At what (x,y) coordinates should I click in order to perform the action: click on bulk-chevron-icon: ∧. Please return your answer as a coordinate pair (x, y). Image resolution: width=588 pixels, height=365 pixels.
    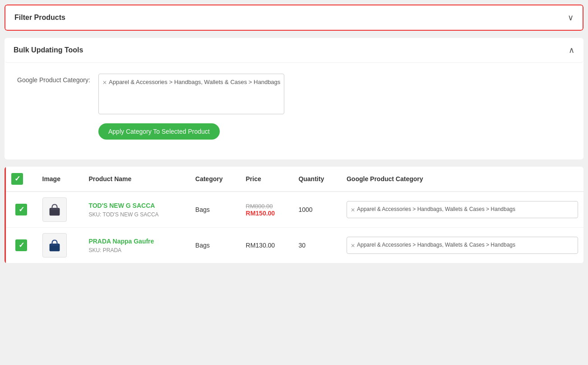
    Looking at the image, I should click on (571, 50).